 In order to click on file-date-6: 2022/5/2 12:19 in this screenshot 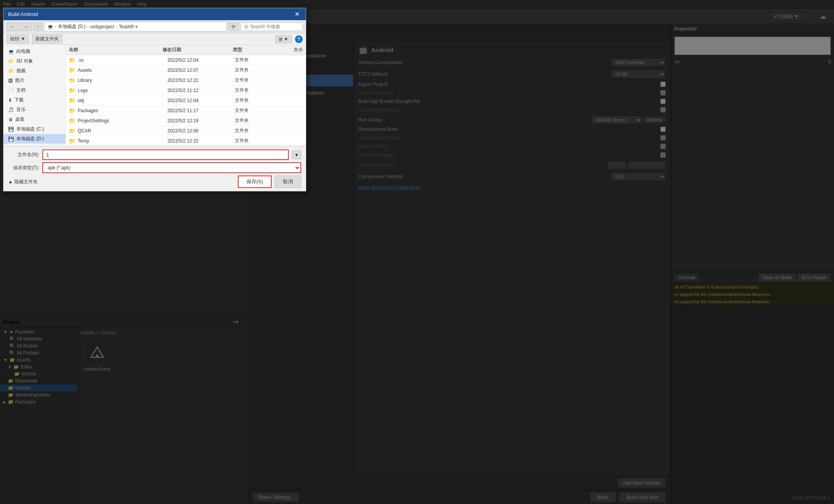, I will do `click(201, 121)`.